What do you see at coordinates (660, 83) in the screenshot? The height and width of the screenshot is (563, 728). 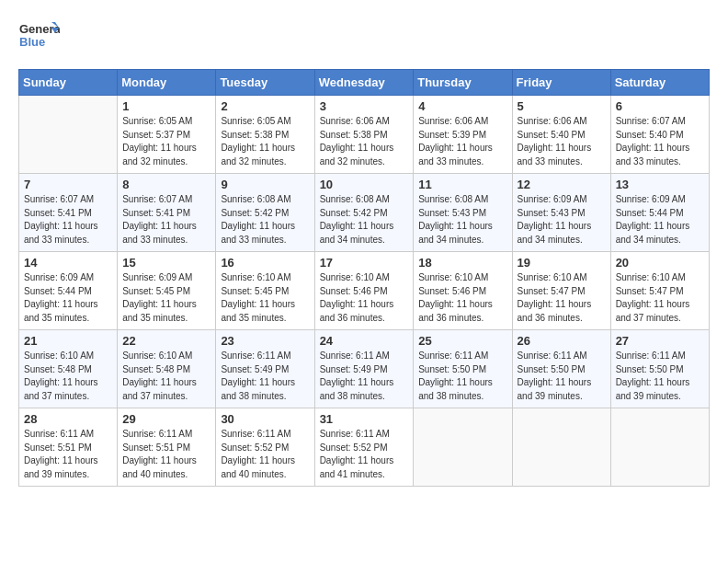 I see `column-header-saturday: Saturday` at bounding box center [660, 83].